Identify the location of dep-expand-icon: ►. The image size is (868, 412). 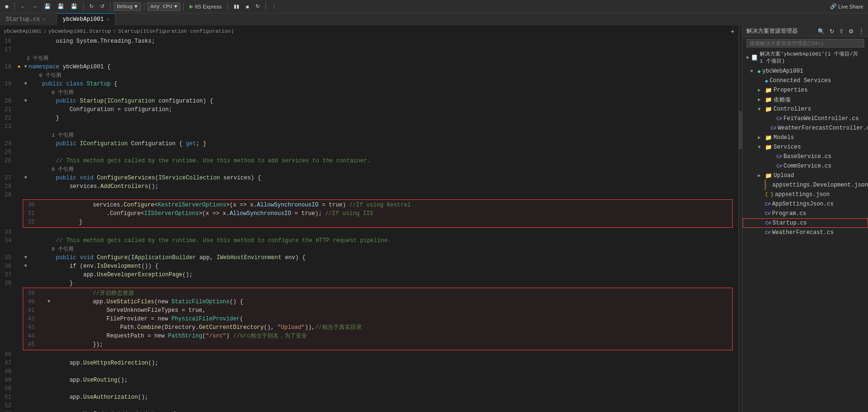
(761, 100).